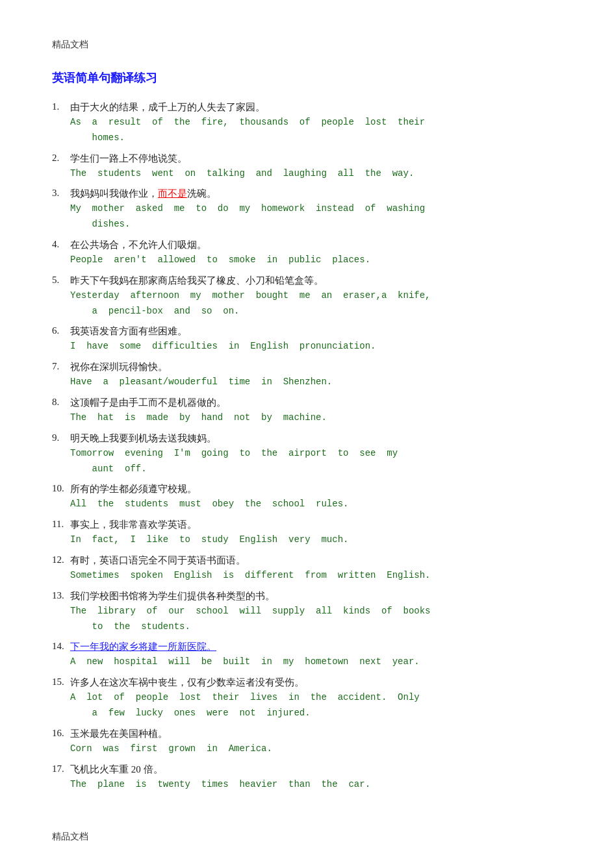  Describe the element at coordinates (307, 403) in the screenshot. I see `chinese-line: 8.这顶帽子是由手工而不是机器做的。` at that location.